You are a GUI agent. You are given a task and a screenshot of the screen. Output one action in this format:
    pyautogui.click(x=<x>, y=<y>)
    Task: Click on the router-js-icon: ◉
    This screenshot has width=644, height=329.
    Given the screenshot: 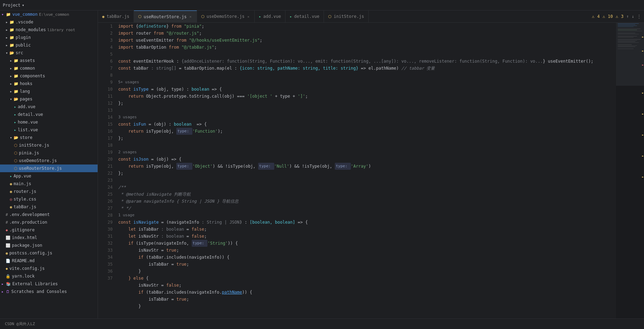 What is the action you would take?
    pyautogui.click(x=11, y=192)
    